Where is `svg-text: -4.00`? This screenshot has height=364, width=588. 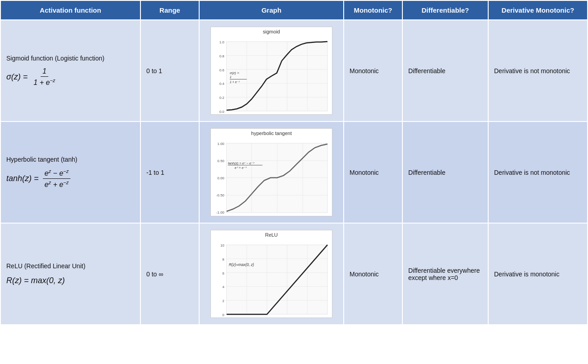
svg-text: -4.00 is located at coordinates (227, 216).